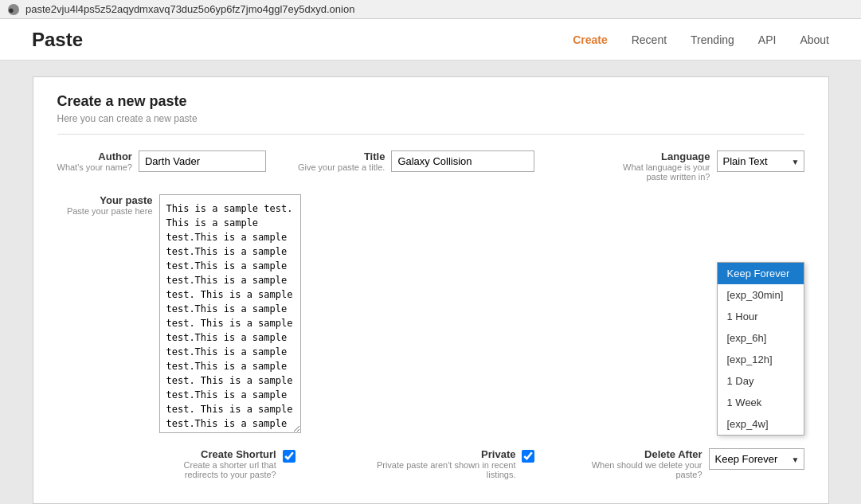  What do you see at coordinates (685, 463) in the screenshot?
I see `delete-after-section: Delete After When should we delete your …` at bounding box center [685, 463].